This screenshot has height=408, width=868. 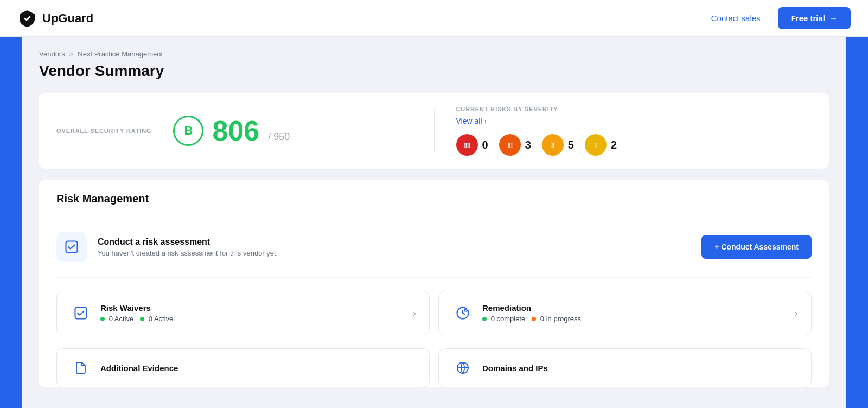 What do you see at coordinates (515, 145) in the screenshot?
I see `risk-high: !!! 3` at bounding box center [515, 145].